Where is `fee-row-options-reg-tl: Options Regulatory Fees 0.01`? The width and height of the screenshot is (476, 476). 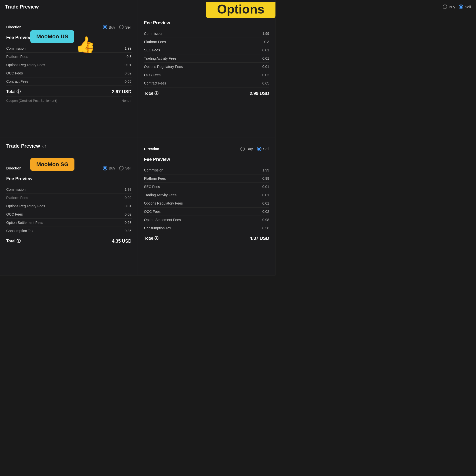 fee-row-options-reg-tl: Options Regulatory Fees 0.01 is located at coordinates (69, 65).